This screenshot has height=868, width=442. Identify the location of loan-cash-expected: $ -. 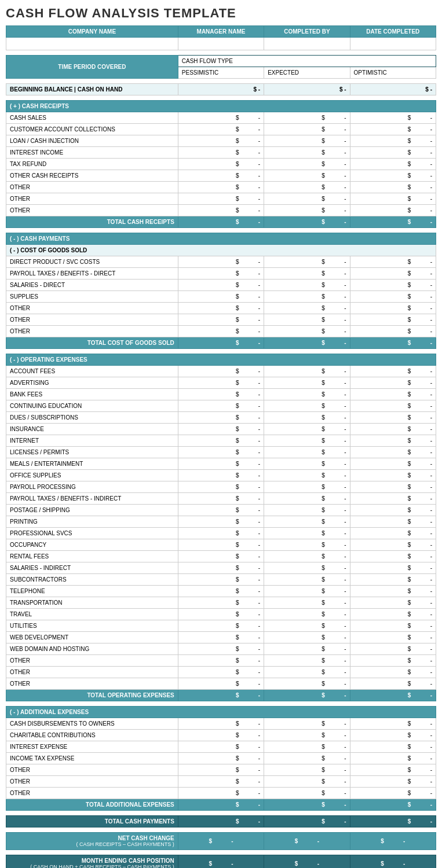
(307, 141).